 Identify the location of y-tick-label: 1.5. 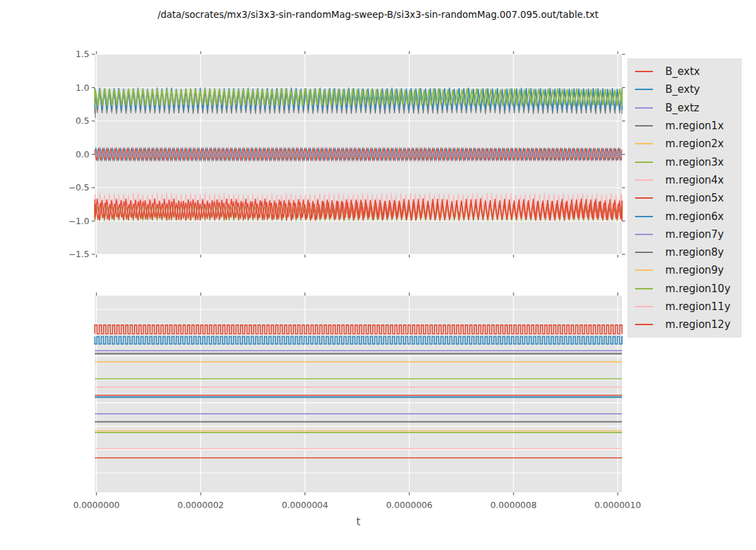
(68, 54).